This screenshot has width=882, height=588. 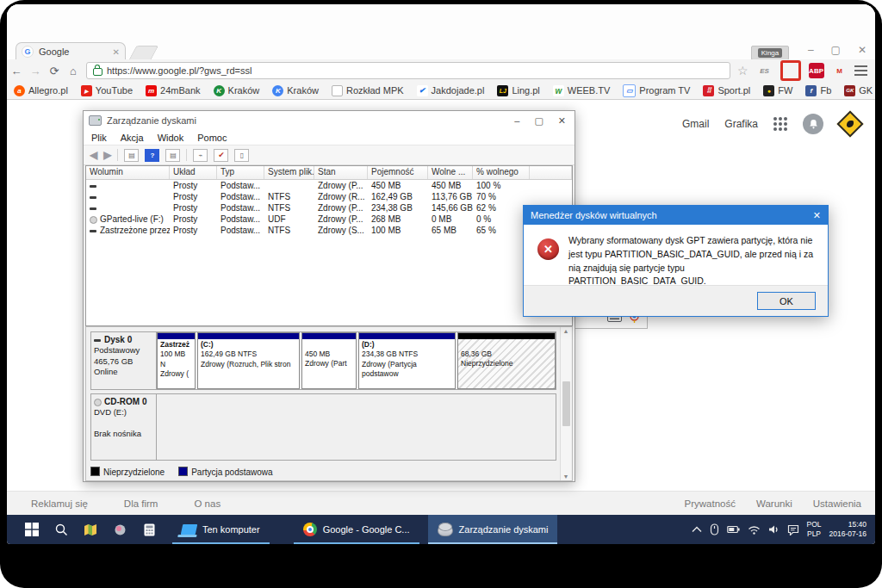 I want to click on table-row: Zastrzeżone przez ... Prosty Podstaw... …, so click(x=329, y=231).